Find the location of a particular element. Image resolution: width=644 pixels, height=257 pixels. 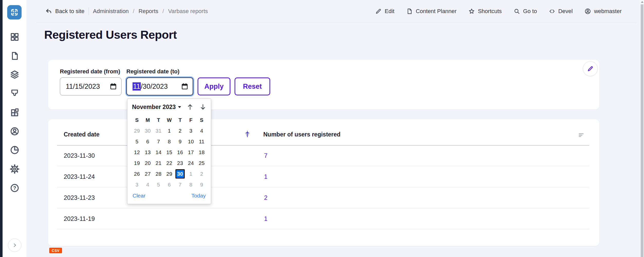

calendar-day: 16 is located at coordinates (180, 152).